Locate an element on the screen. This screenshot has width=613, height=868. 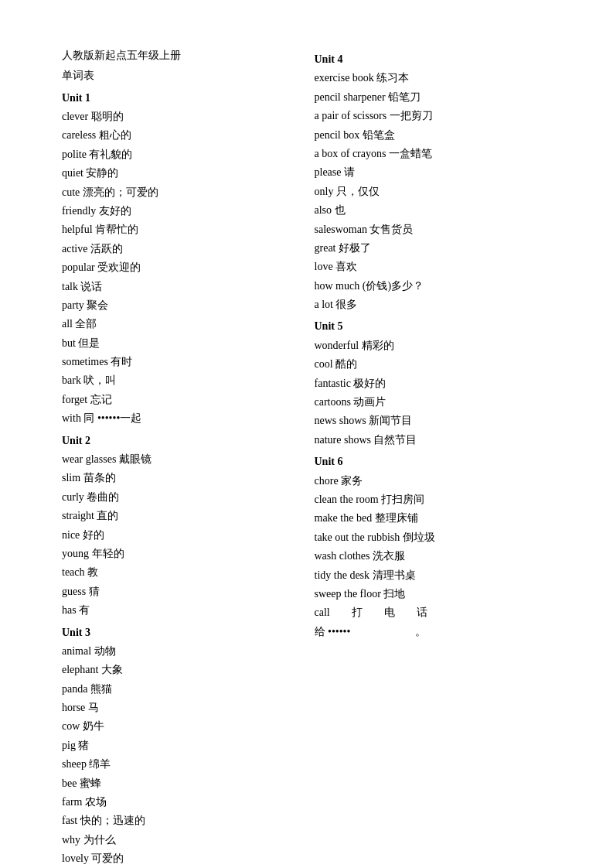
vocab-entry: horse 马 is located at coordinates (181, 708).